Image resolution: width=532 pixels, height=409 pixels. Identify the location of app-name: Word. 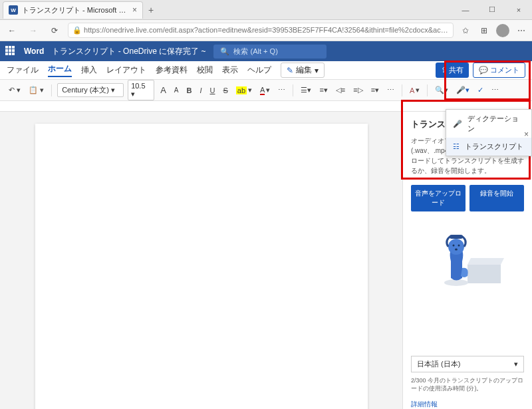
(34, 51).